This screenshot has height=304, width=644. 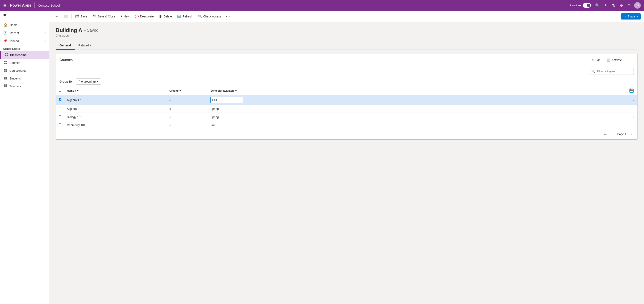 I want to click on filter-search-icon: 🔍, so click(x=594, y=71).